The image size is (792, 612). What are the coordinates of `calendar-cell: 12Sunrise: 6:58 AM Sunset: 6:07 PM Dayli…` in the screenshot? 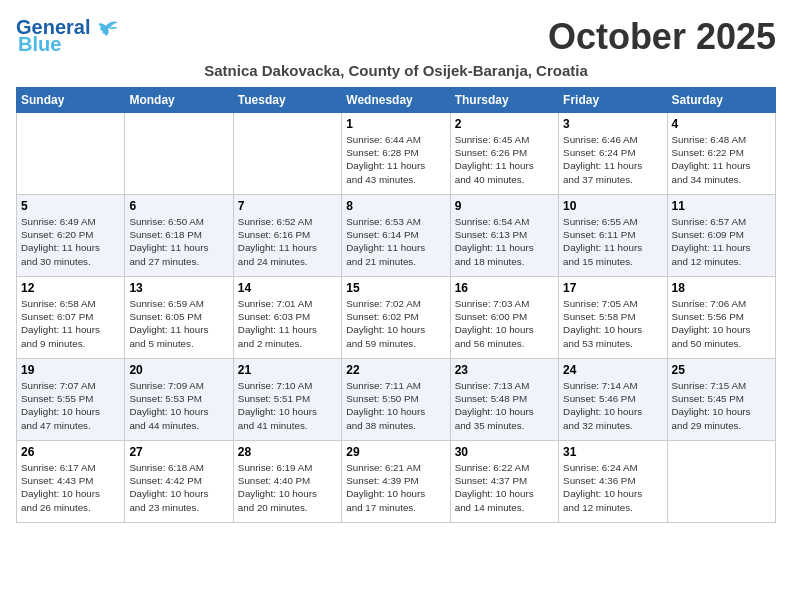 It's located at (71, 318).